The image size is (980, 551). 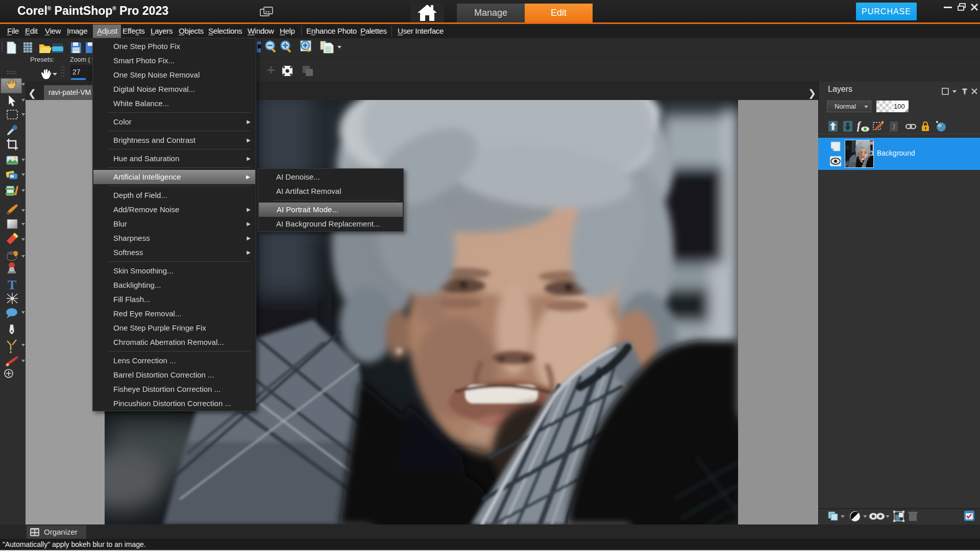 What do you see at coordinates (899, 106) in the screenshot?
I see `svg-text: 100` at bounding box center [899, 106].